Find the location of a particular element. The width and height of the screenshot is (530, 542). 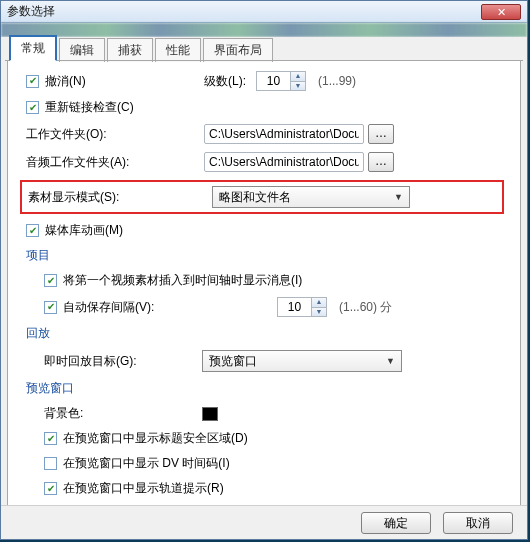

label-levels: 级数(L): is located at coordinates (225, 82).